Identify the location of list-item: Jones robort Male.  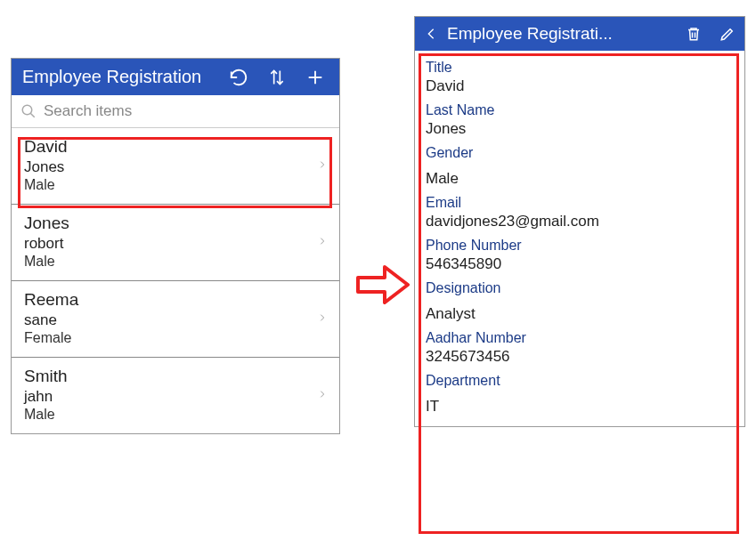
(175, 243).